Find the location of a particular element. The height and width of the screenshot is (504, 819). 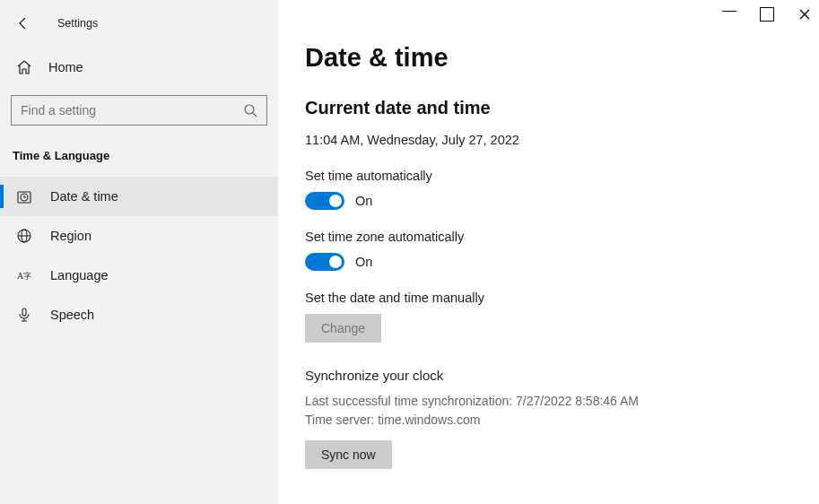

home-label: Home is located at coordinates (66, 67).